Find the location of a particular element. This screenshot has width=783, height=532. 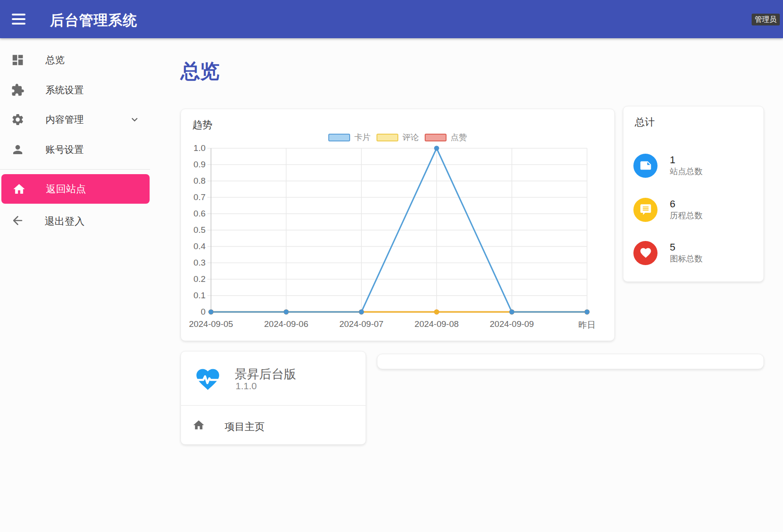

legend-swatch-red is located at coordinates (436, 137).